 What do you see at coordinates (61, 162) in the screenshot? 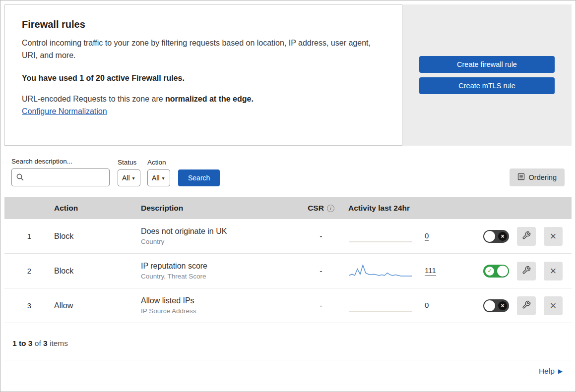
I see `search-label: Search description...` at bounding box center [61, 162].